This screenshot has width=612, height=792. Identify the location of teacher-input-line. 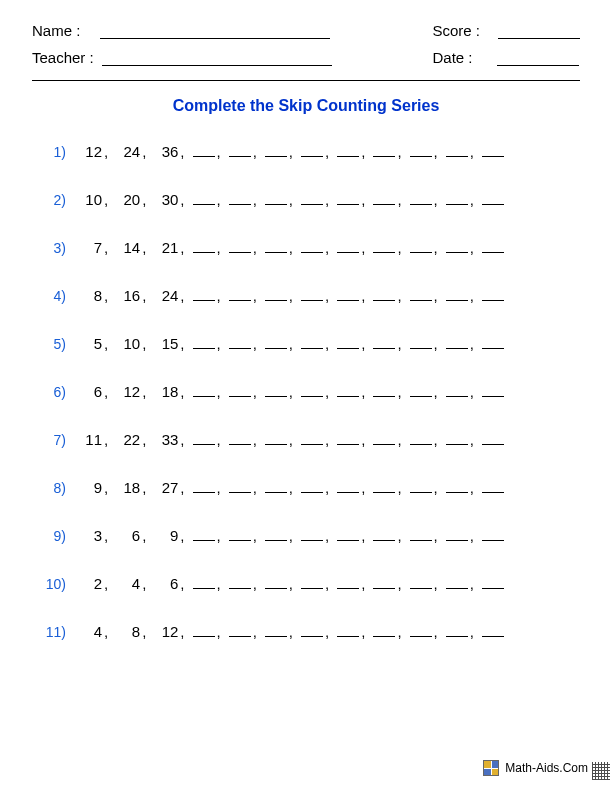
(217, 58).